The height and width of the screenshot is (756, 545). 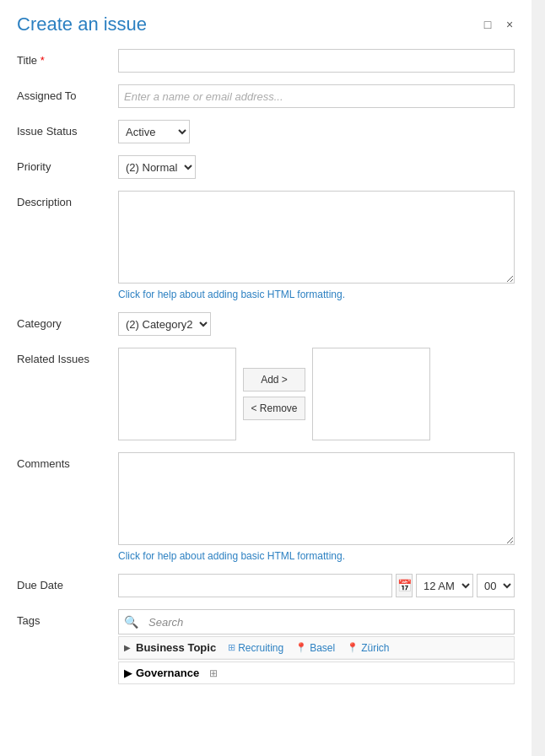 I want to click on governance-tag-1: ⊞, so click(x=213, y=673).